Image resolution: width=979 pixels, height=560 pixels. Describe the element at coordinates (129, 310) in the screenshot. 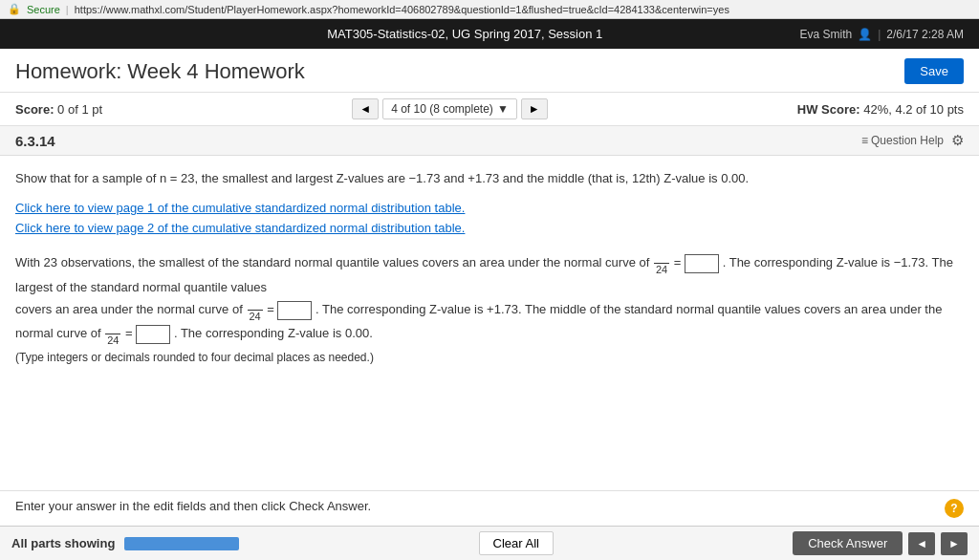

I see `sentence2-prefix: covers an area under the normal curve of` at that location.